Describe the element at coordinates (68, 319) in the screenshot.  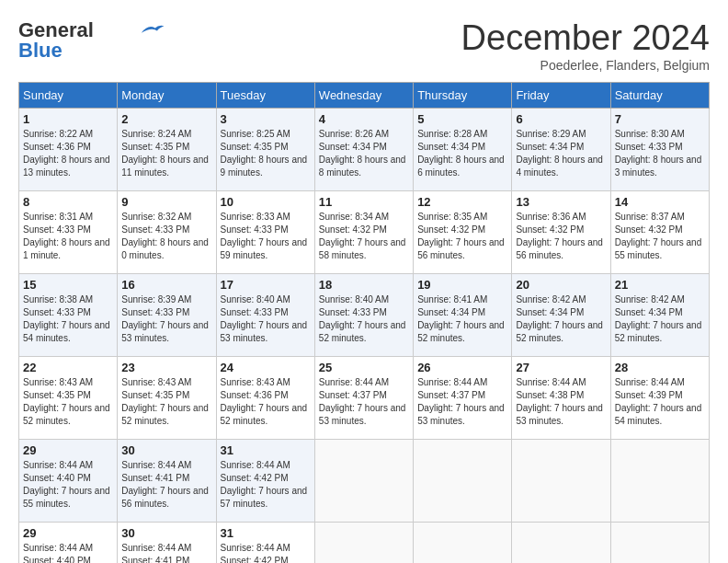
I see `day-info: Sunrise: 8:38 AMSunset: 4:33 PMDaylight:…` at that location.